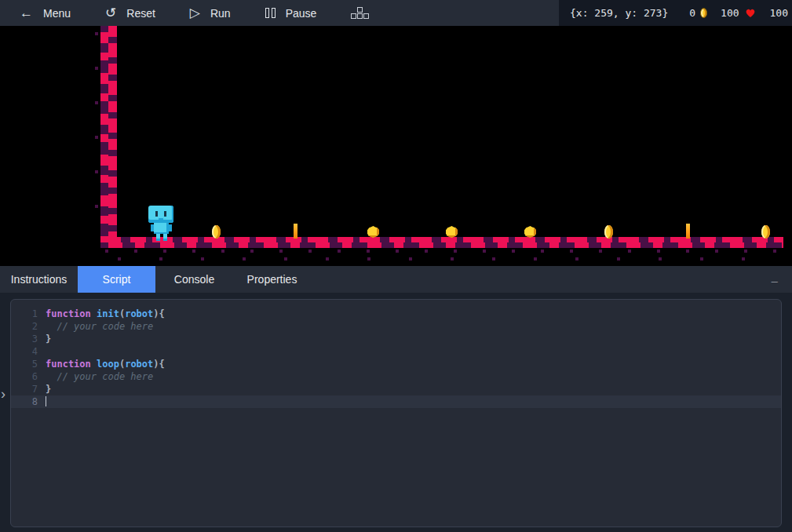 The height and width of the screenshot is (532, 792). Describe the element at coordinates (775, 275) in the screenshot. I see `minimize-panel-button: _` at that location.